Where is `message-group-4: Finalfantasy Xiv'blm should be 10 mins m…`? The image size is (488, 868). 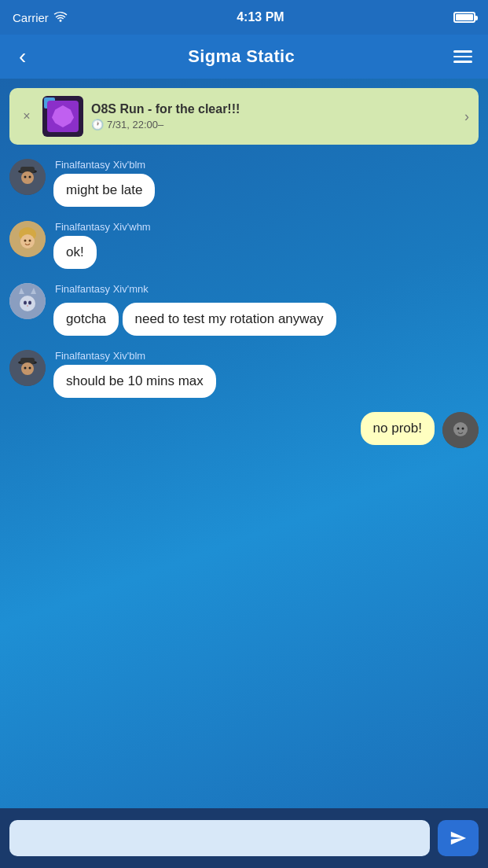 message-group-4: Finalfantasy Xiv'blm should be 10 mins m… is located at coordinates (244, 374).